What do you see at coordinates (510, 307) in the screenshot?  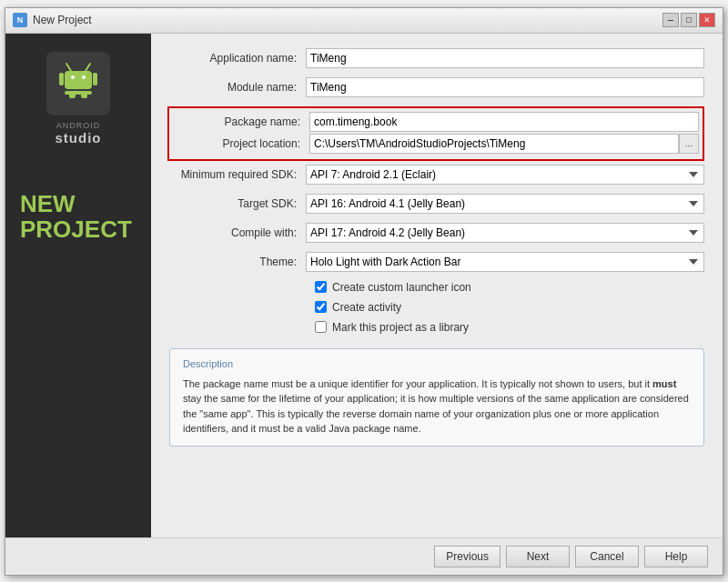 I see `create-activity-row: Create activity` at bounding box center [510, 307].